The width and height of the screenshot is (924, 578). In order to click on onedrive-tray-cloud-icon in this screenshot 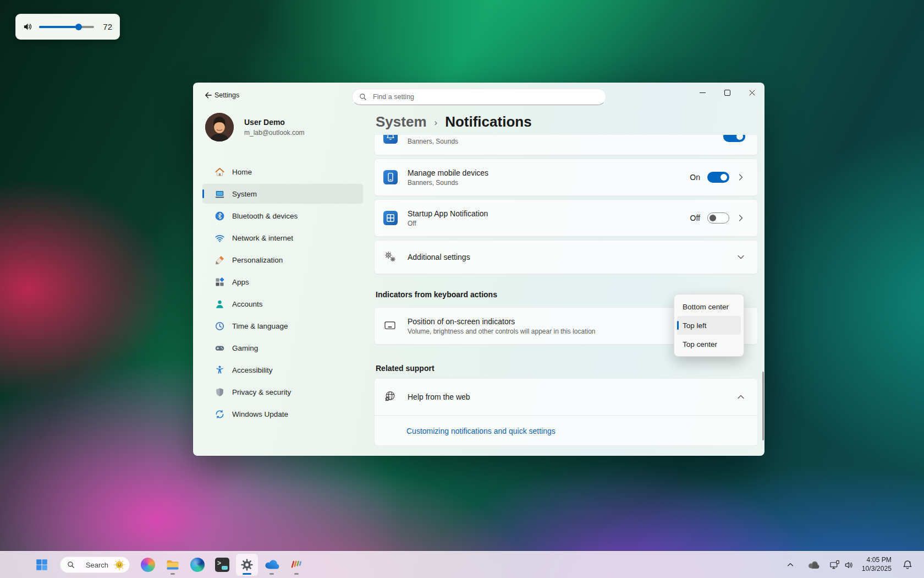, I will do `click(813, 565)`.